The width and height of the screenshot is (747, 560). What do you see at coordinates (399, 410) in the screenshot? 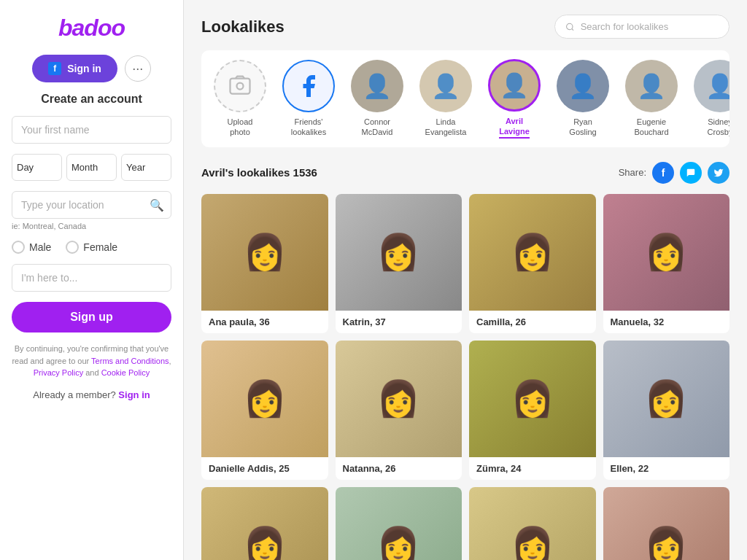
I see `lookalike-card-6: 👩 Natanna, 26` at bounding box center [399, 410].